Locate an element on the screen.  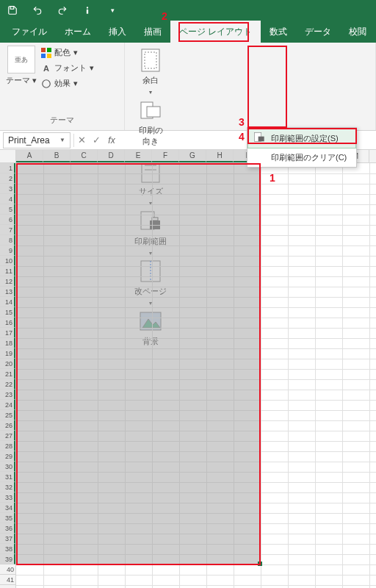
col-header-D: D is located at coordinates (112, 156).